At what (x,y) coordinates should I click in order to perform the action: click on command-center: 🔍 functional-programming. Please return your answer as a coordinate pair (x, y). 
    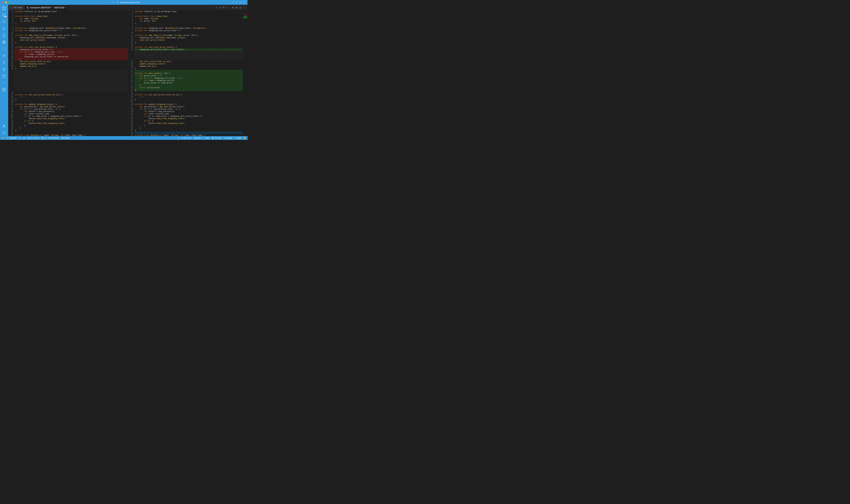
    Looking at the image, I should click on (128, 3).